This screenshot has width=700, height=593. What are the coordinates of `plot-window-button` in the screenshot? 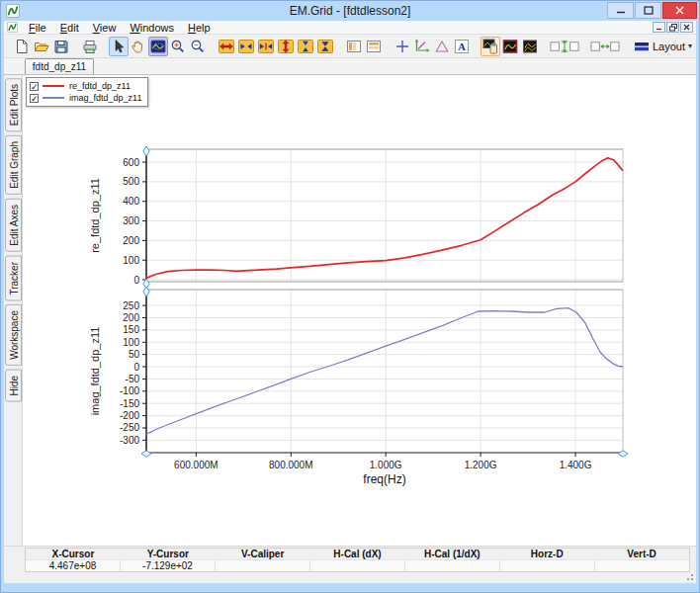 It's located at (510, 46).